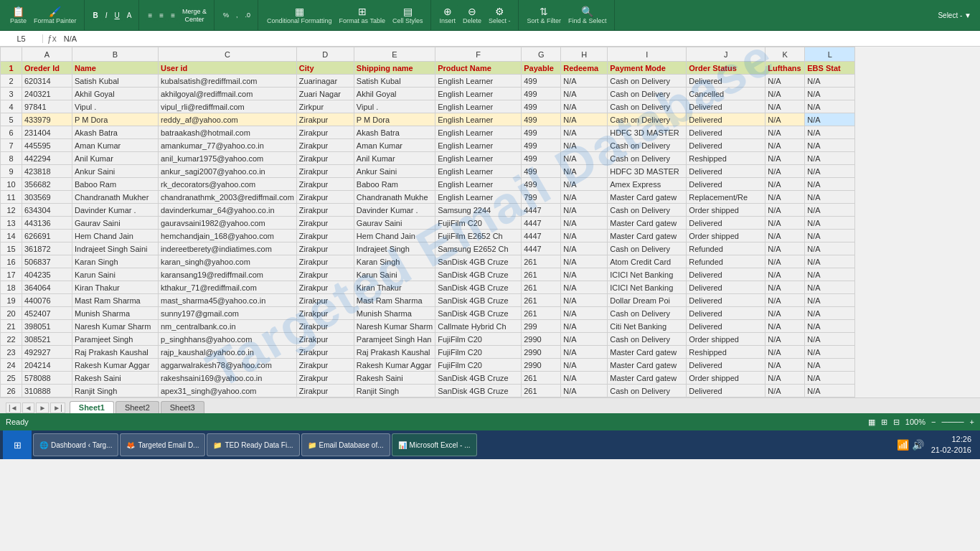  Describe the element at coordinates (395, 133) in the screenshot. I see `cell-6-4: Akash Batra` at that location.